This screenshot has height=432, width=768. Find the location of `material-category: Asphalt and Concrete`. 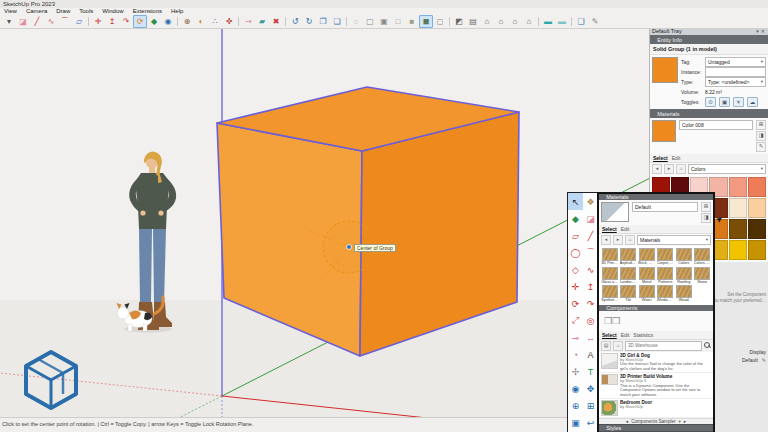

material-category: Asphalt and Concrete is located at coordinates (629, 257).